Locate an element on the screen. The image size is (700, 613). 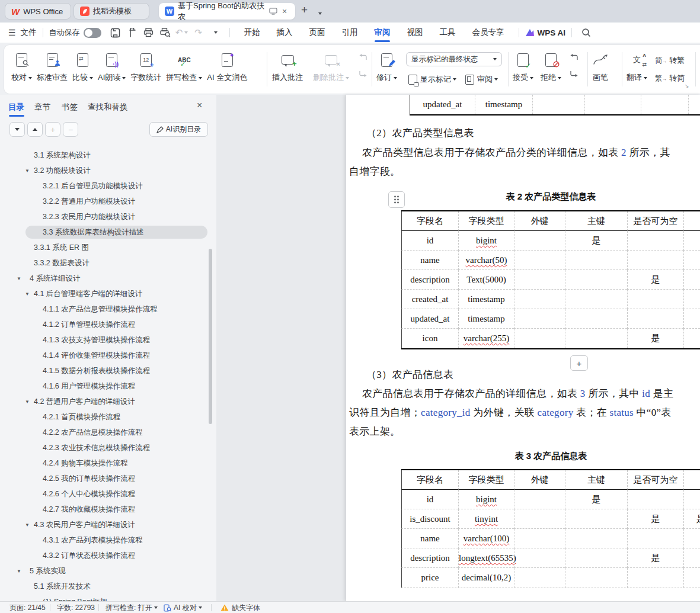
close-sidebar-icon: × is located at coordinates (199, 105).